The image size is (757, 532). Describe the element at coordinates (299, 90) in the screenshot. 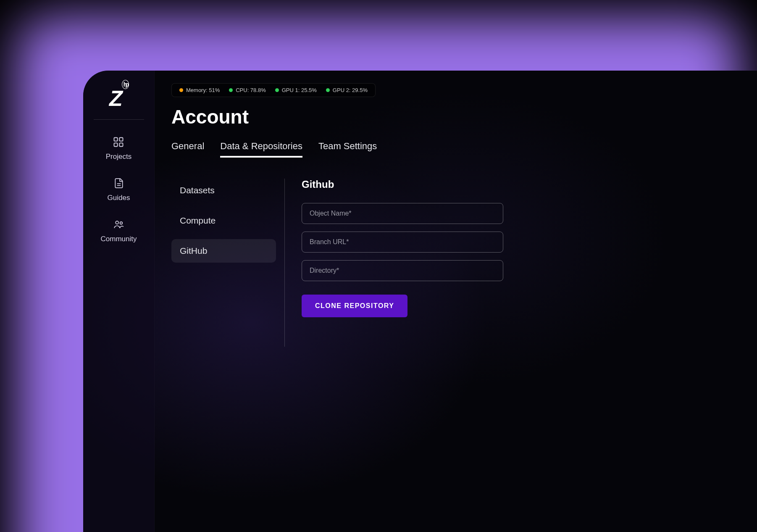

I see `status-label: GPU 1: 25.5%` at that location.